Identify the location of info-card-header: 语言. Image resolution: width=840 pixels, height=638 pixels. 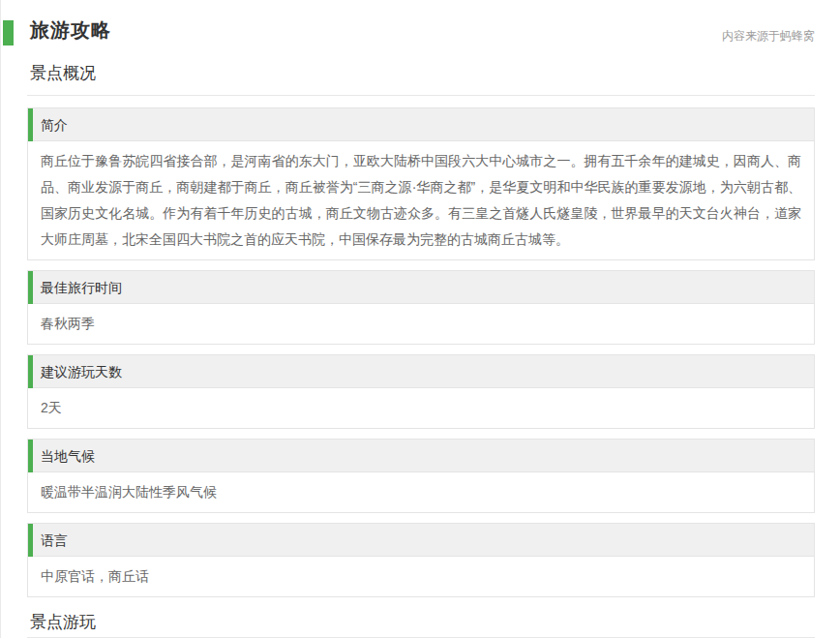
(421, 540).